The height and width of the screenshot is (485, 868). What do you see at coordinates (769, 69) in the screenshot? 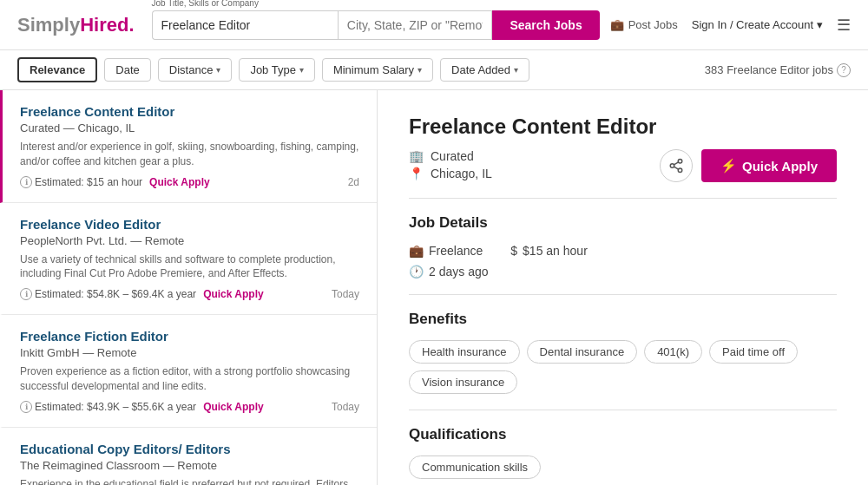
I see `results-count-text: 383 Freelance Editor jobs` at bounding box center [769, 69].